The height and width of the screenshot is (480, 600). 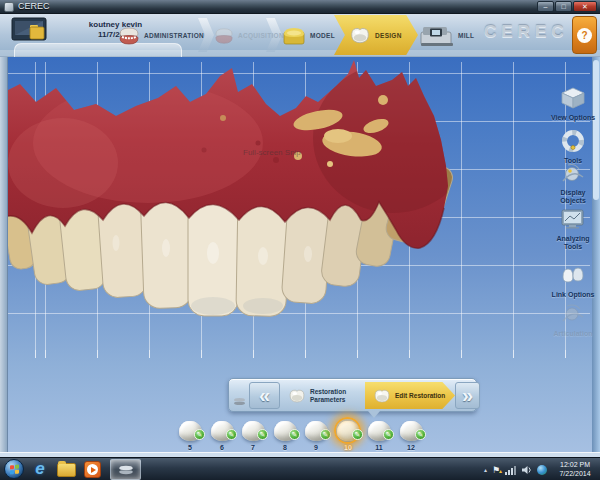 What do you see at coordinates (40, 469) in the screenshot?
I see `internet-explorer-icon: e` at bounding box center [40, 469].